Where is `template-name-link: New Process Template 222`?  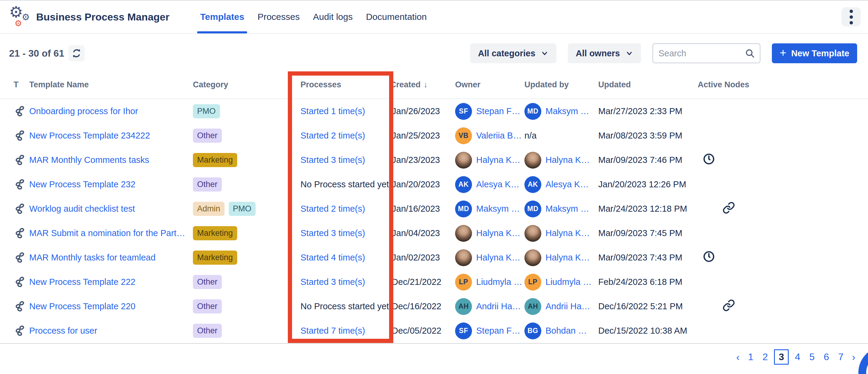 template-name-link: New Process Template 222 is located at coordinates (111, 282).